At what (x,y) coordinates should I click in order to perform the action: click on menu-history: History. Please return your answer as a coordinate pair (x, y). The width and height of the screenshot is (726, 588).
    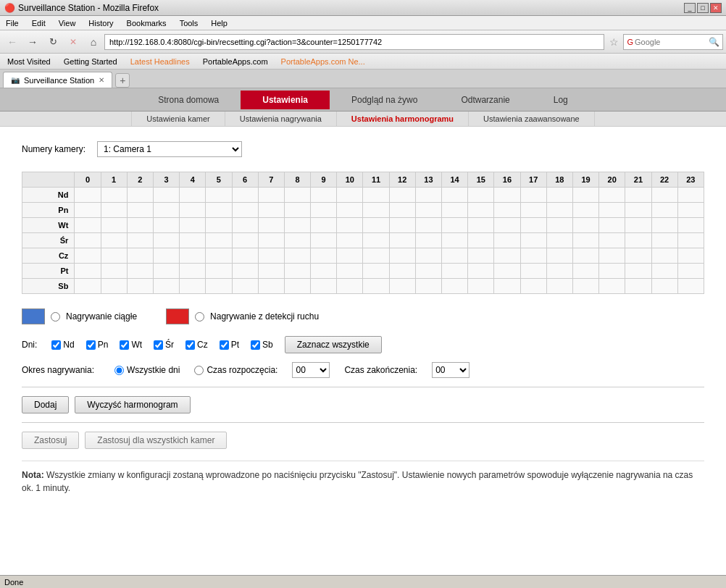
    Looking at the image, I should click on (101, 23).